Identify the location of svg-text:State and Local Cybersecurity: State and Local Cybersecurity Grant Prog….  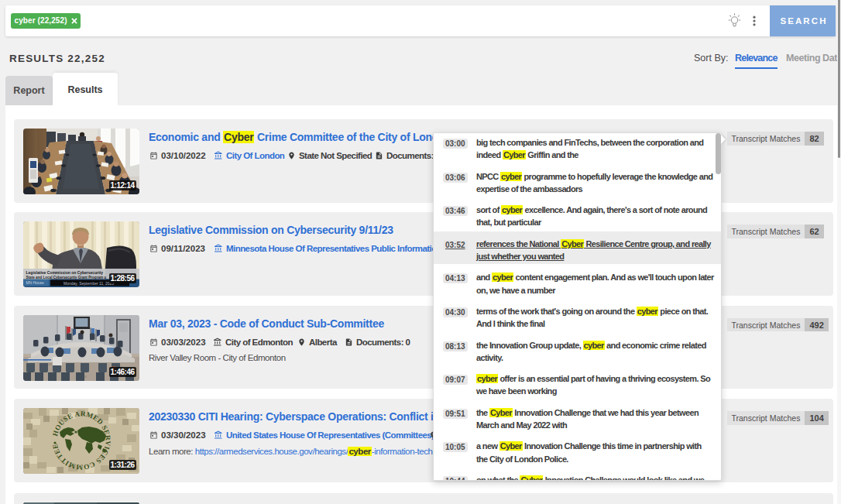
(67, 277).